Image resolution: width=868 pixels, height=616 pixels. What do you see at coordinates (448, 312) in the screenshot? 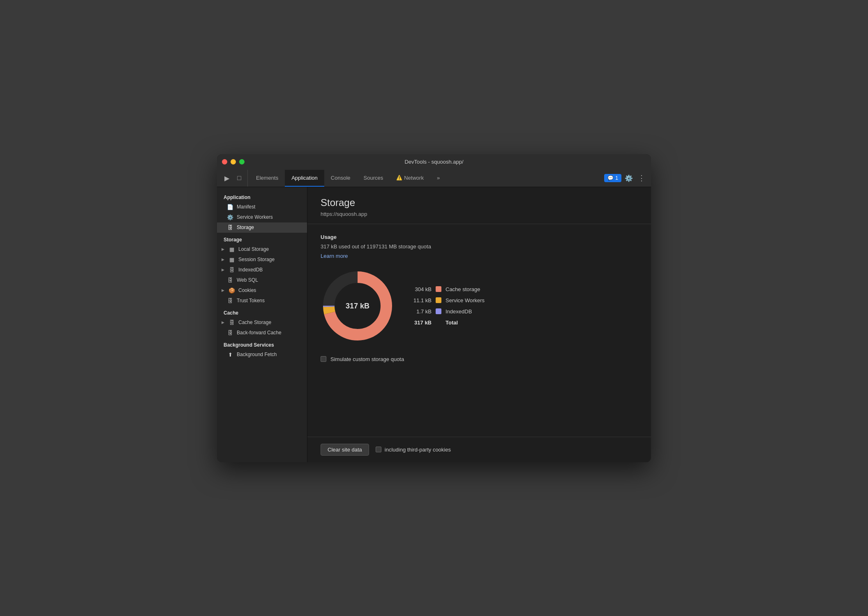
I see `legend-item-idb: 1.7 kB IndexedDB` at bounding box center [448, 312].